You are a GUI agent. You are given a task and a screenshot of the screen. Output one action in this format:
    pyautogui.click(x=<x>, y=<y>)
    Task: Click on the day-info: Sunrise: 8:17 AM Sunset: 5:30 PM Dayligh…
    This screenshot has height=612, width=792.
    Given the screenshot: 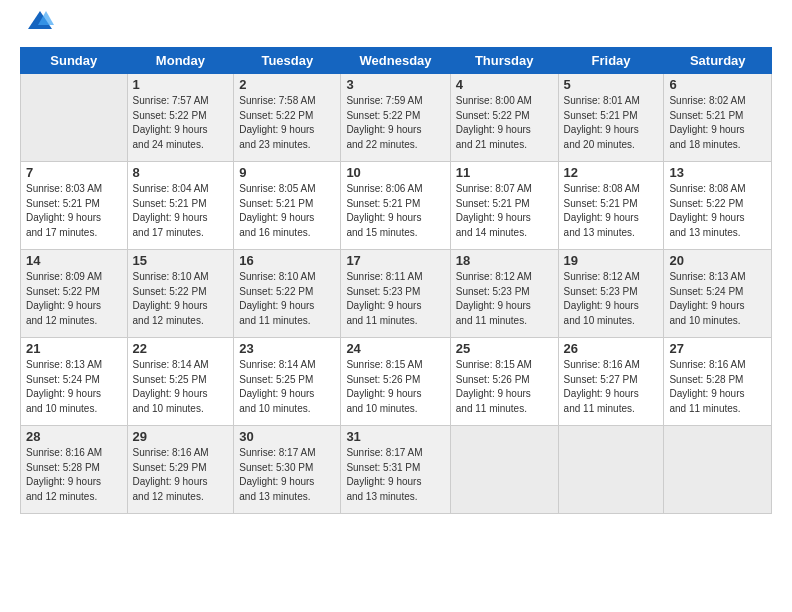 What is the action you would take?
    pyautogui.click(x=287, y=475)
    